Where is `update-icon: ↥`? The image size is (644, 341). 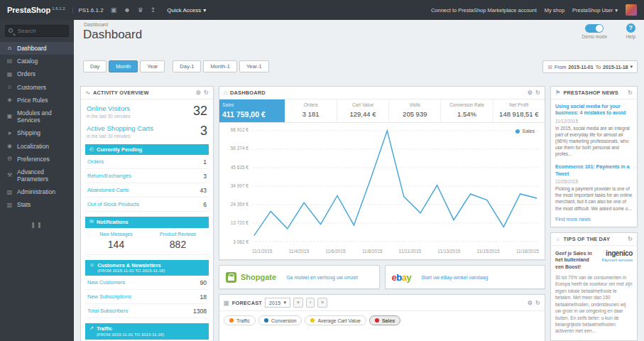
update-icon: ↥ is located at coordinates (153, 10).